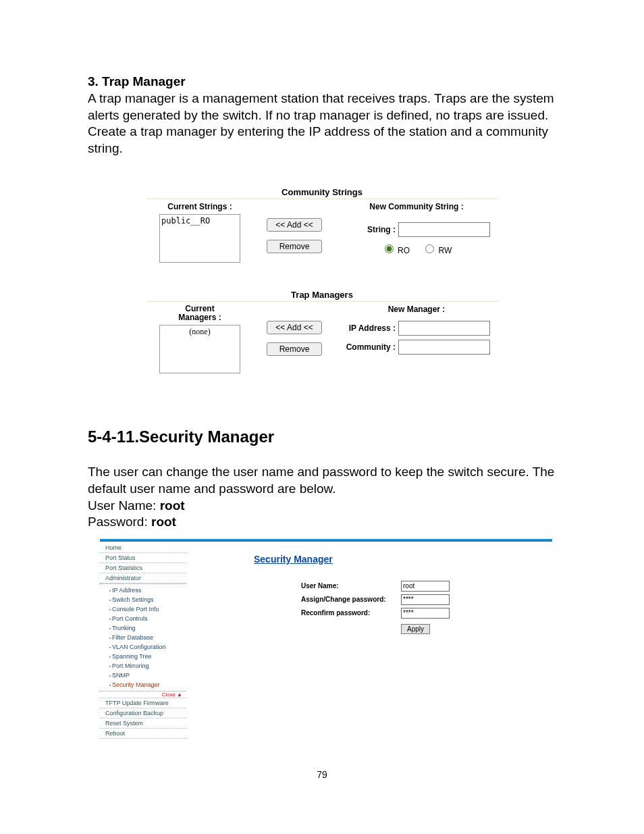 The height and width of the screenshot is (834, 644). Describe the element at coordinates (322, 506) in the screenshot. I see `default-username: User Name: root` at that location.